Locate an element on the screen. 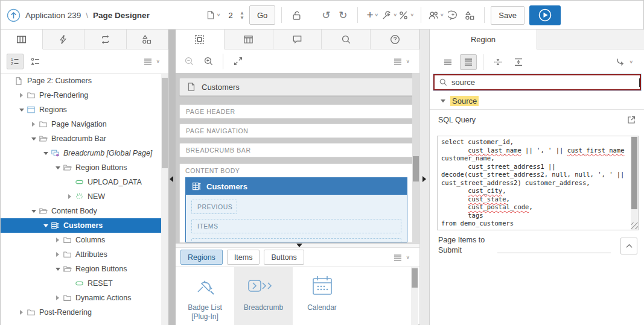  tree-item-customers: Customers is located at coordinates (84, 226).